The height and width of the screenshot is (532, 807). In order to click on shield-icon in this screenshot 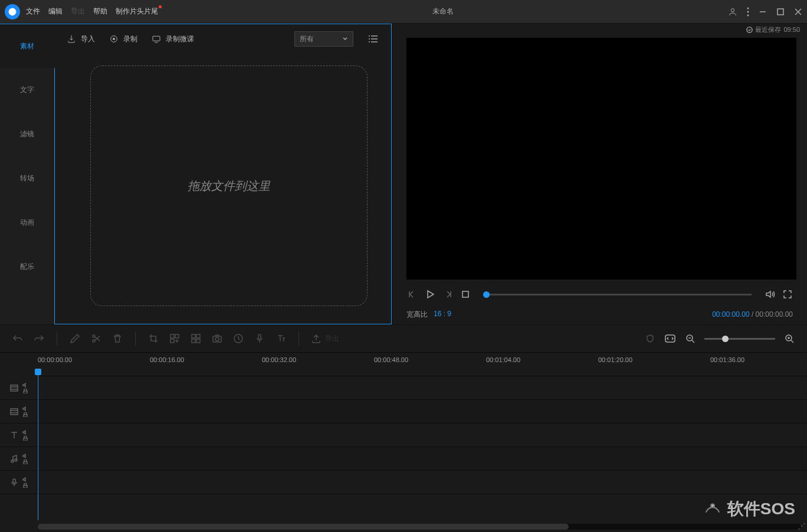, I will do `click(650, 339)`.